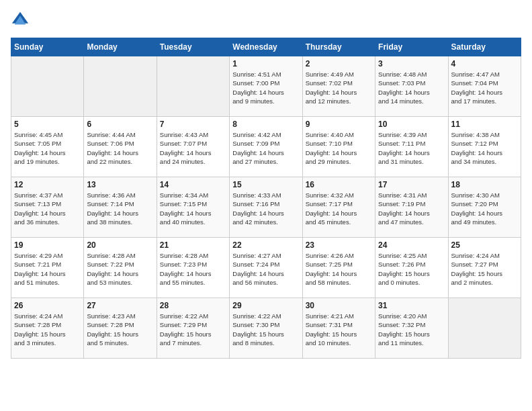 The width and height of the screenshot is (532, 411). I want to click on weekday-header-wednesday: Wednesday, so click(266, 47).